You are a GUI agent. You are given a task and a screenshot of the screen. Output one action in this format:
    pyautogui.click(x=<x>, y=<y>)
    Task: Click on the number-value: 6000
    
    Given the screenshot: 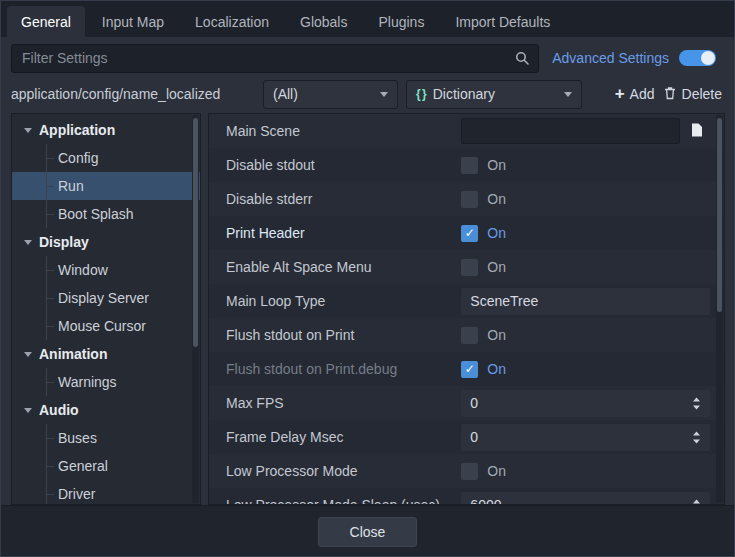 What is the action you would take?
    pyautogui.click(x=486, y=501)
    